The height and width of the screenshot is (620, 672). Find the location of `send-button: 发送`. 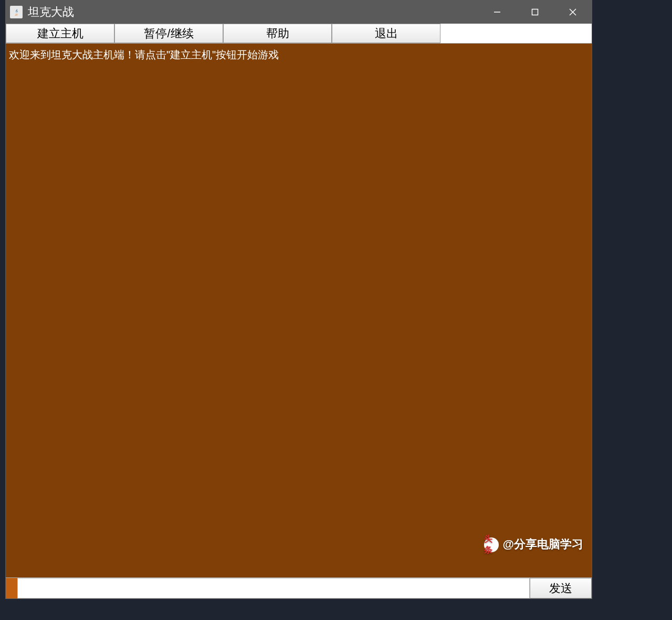

send-button: 发送 is located at coordinates (561, 588).